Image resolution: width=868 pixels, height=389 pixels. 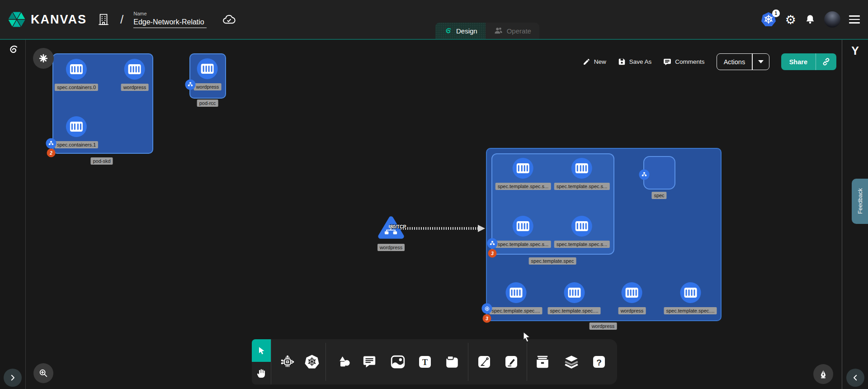 What do you see at coordinates (13, 378) in the screenshot?
I see `chevron-right-icon` at bounding box center [13, 378].